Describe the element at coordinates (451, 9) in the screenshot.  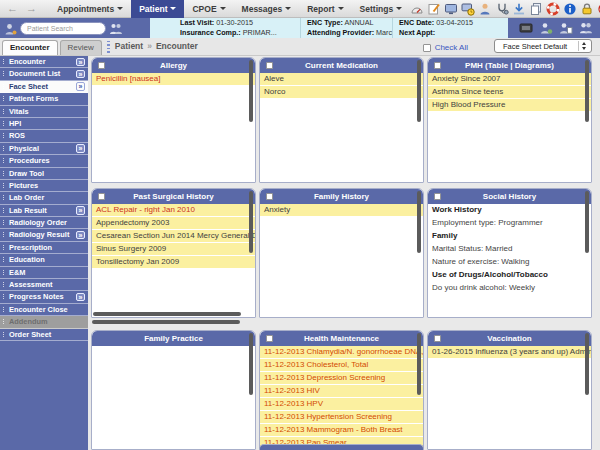
I see `monitor-icon` at that location.